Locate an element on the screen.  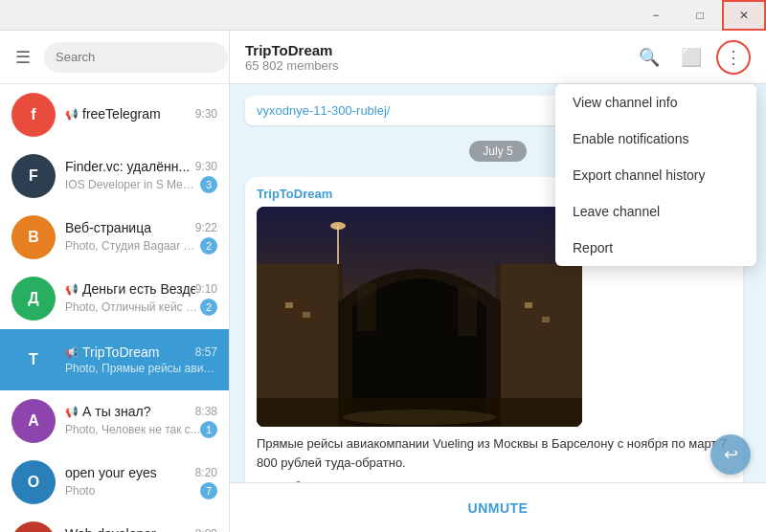
avatar: T is located at coordinates (34, 360).